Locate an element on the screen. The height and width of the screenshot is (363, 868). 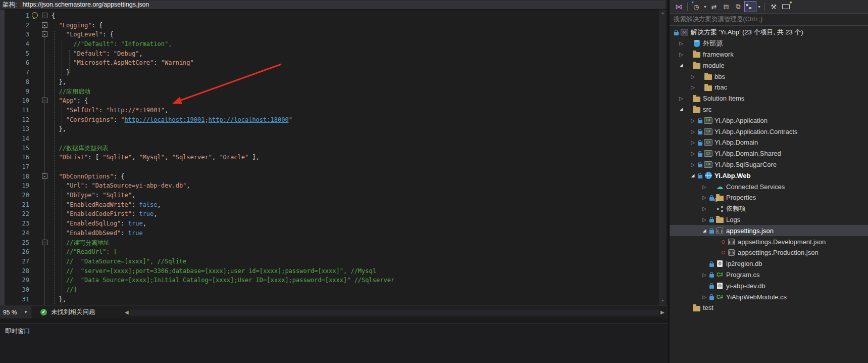
tree-item-appsettings-json: ◢{ }appsettings.json is located at coordinates (769, 231).